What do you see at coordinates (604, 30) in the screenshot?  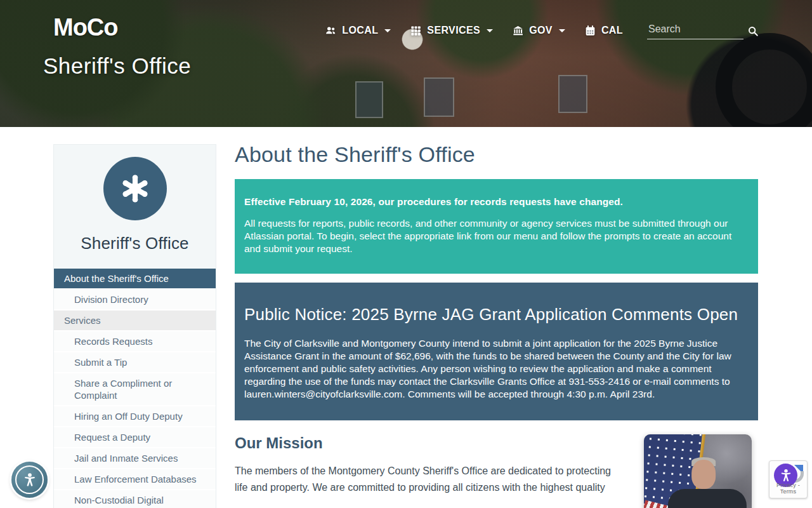 I see `nav-item-cal: CAL` at bounding box center [604, 30].